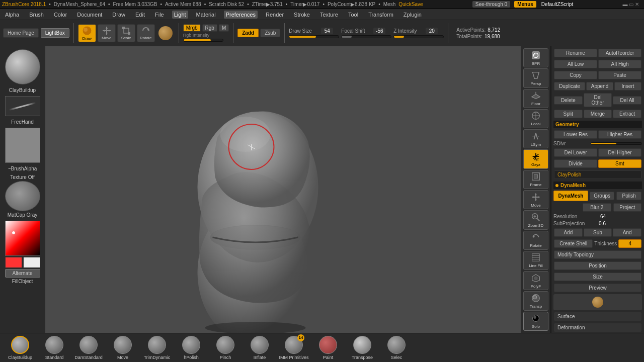  What do you see at coordinates (328, 348) in the screenshot?
I see `bottom-brush-paint: Paint` at bounding box center [328, 348].